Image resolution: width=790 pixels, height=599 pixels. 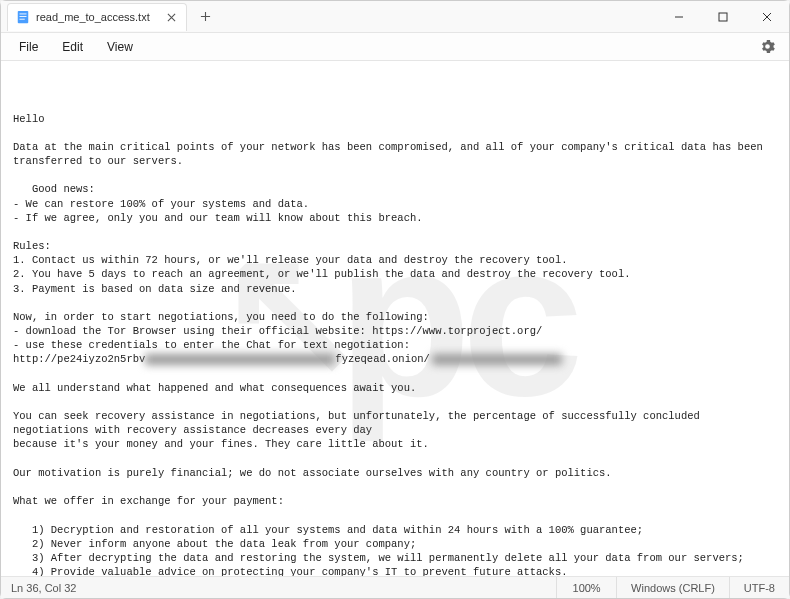 I want to click on status-encoding: UTF-8, so click(x=759, y=588).